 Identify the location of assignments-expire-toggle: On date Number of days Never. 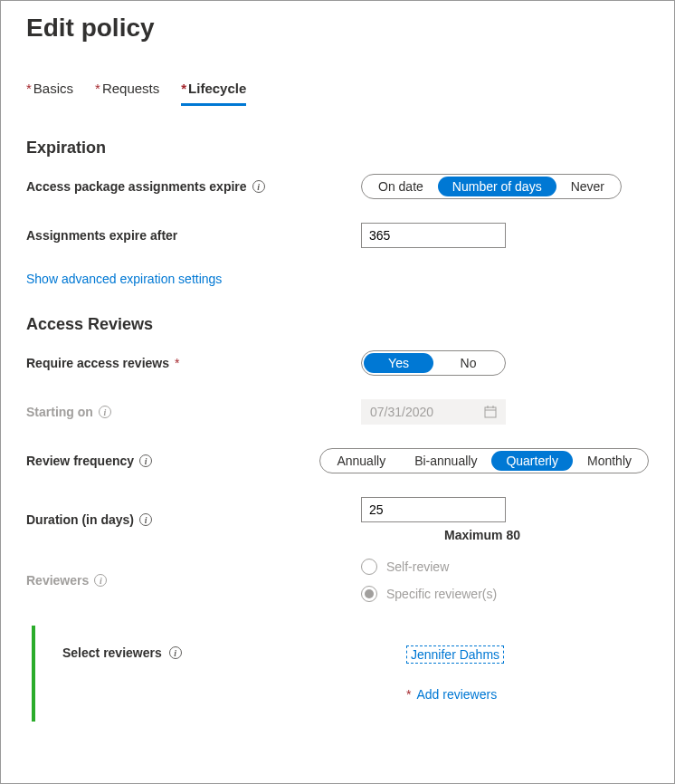
(491, 186).